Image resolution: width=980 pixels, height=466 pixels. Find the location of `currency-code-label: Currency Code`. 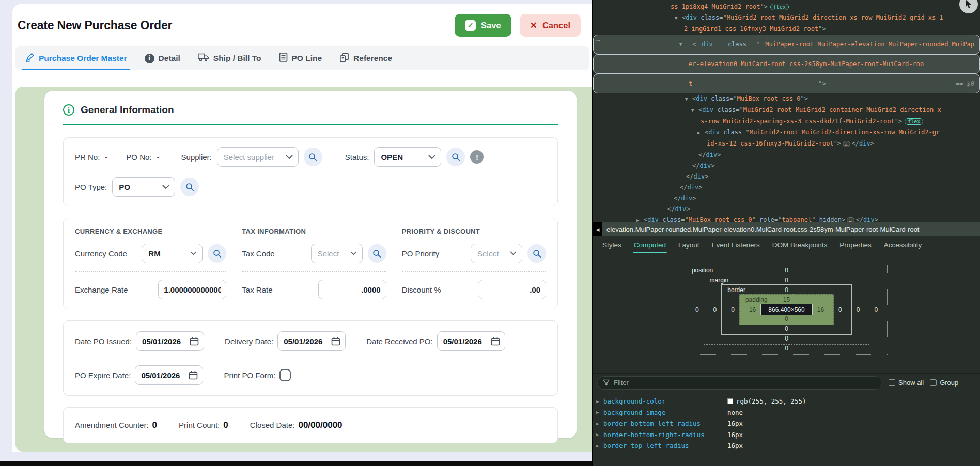

currency-code-label: Currency Code is located at coordinates (105, 254).